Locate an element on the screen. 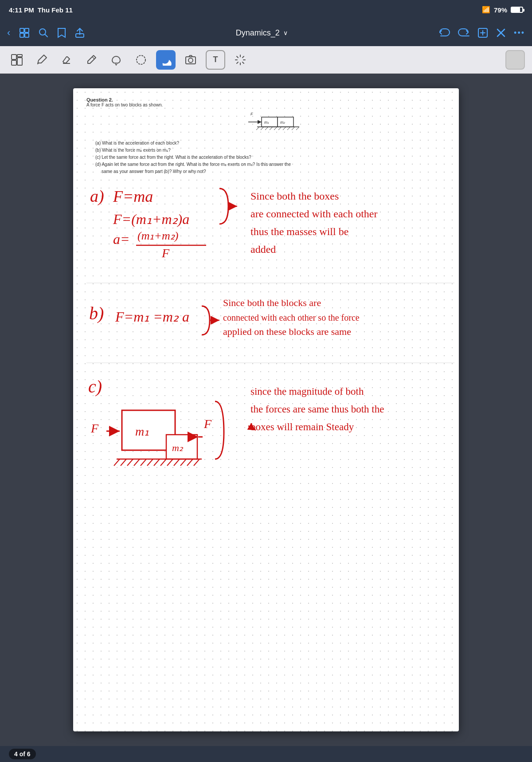  nav-center: Dynamics_2 ∨ is located at coordinates (262, 33).